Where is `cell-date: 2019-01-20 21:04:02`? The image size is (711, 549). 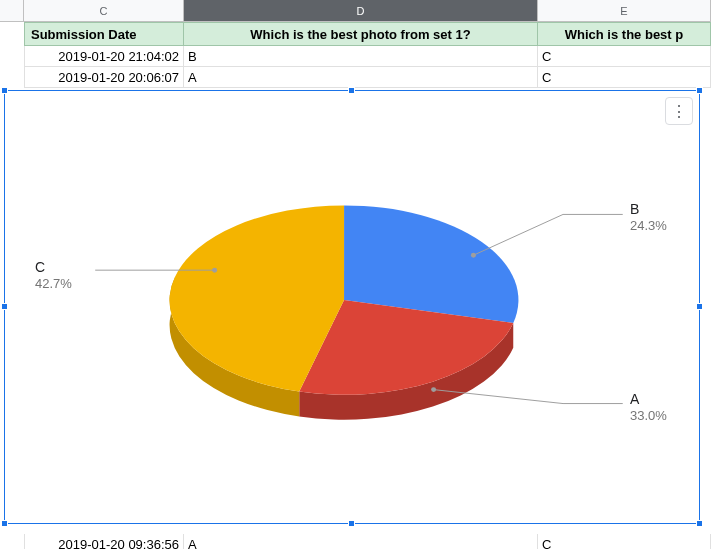
cell-date: 2019-01-20 21:04:02 is located at coordinates (104, 56).